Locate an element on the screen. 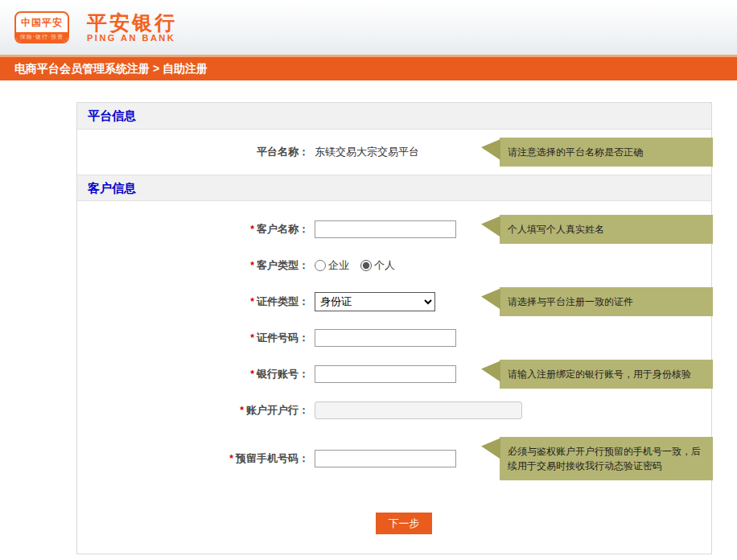  platform-name-value: 东镁交易大宗交易平台 is located at coordinates (367, 152).